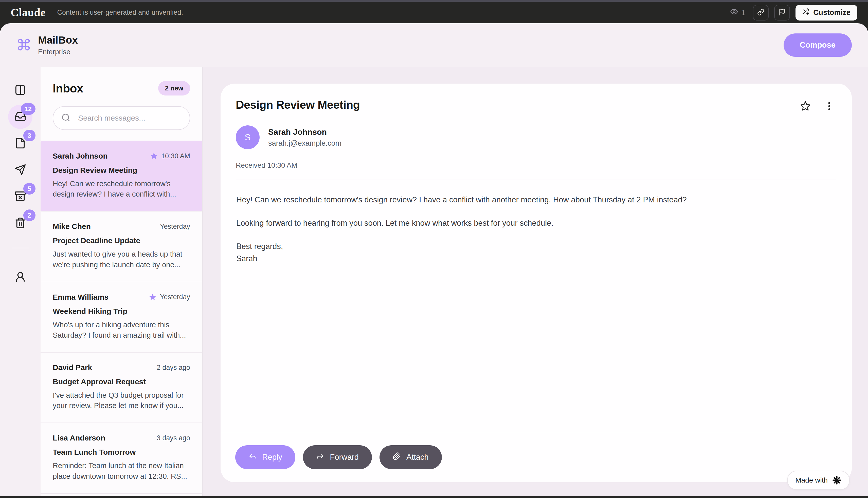  I want to click on email-preview: Just wanted to give you a heads up that …, so click(121, 259).